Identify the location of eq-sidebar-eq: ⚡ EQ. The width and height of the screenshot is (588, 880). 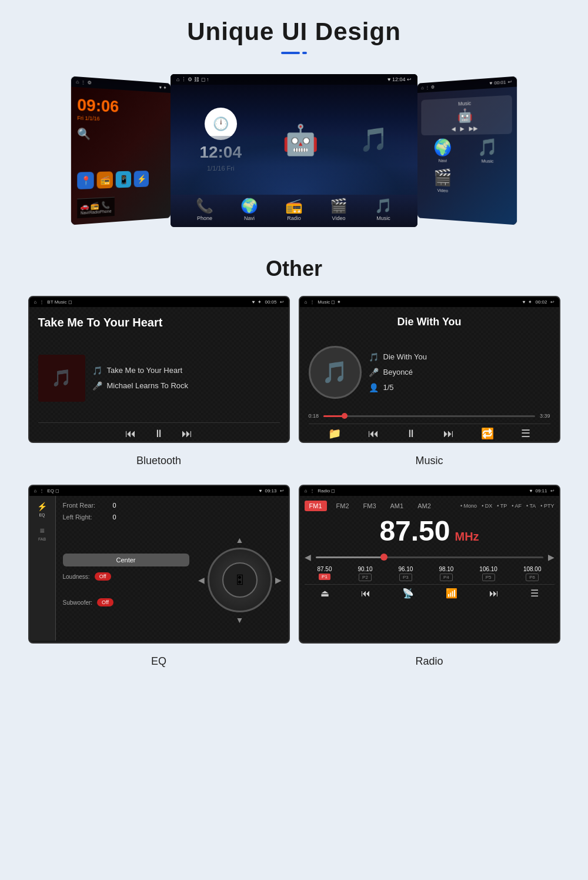
(42, 509).